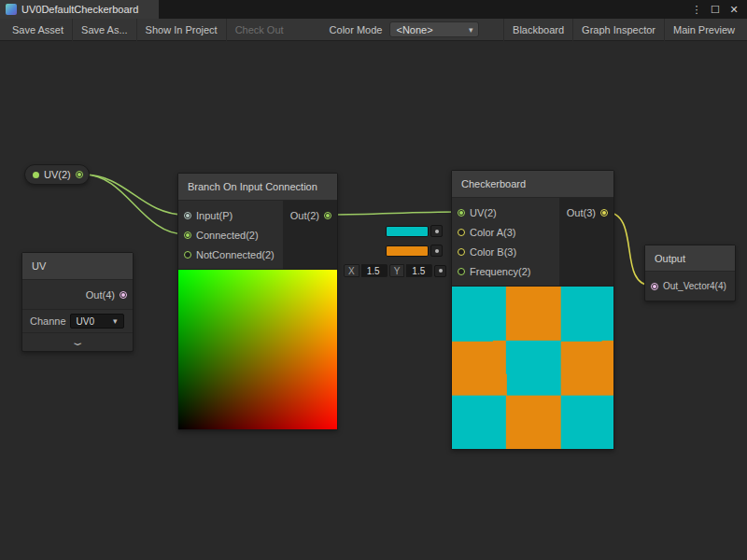 This screenshot has height=560, width=747. What do you see at coordinates (182, 30) in the screenshot?
I see `show-in-project-button: Show In Project` at bounding box center [182, 30].